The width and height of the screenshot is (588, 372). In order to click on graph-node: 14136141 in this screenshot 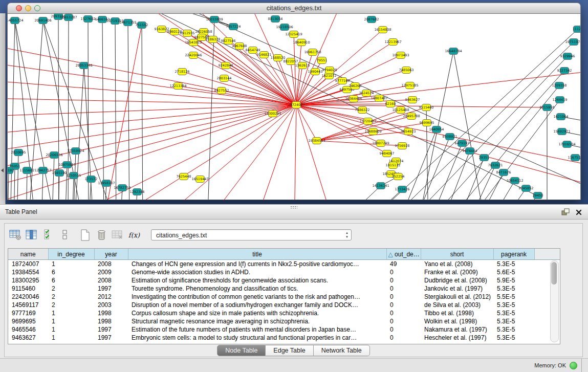, I will do `click(381, 186)`.